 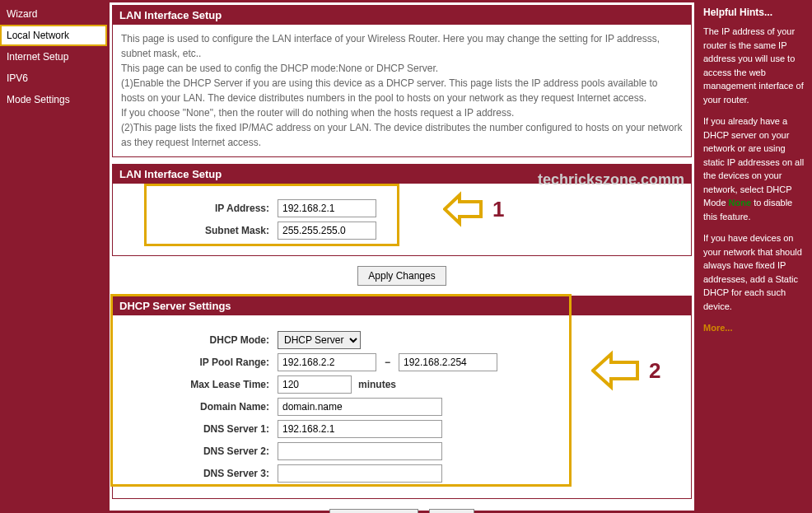 I want to click on ip-pool-start-input, so click(x=327, y=362).